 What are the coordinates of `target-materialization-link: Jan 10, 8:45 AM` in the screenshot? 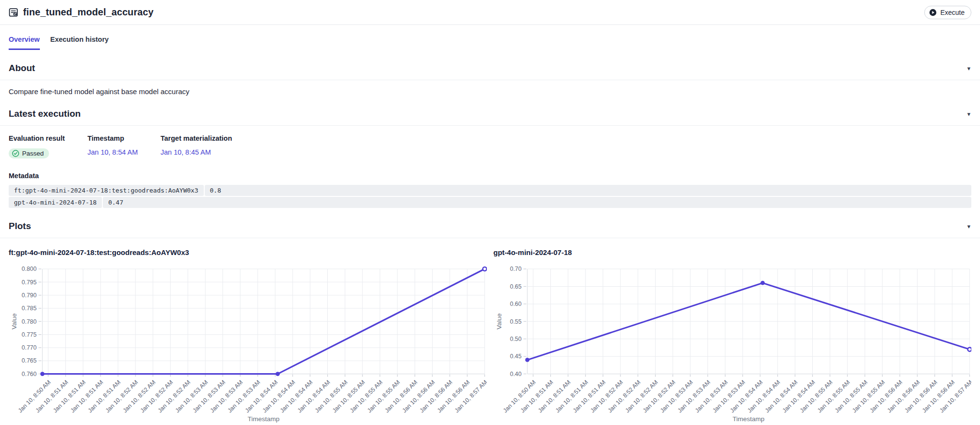 It's located at (186, 152).